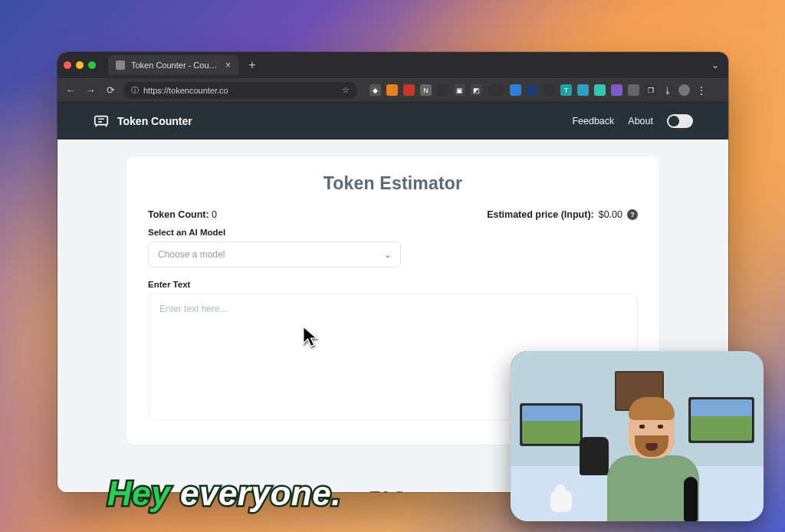  Describe the element at coordinates (80, 65) in the screenshot. I see `window-controls` at that location.